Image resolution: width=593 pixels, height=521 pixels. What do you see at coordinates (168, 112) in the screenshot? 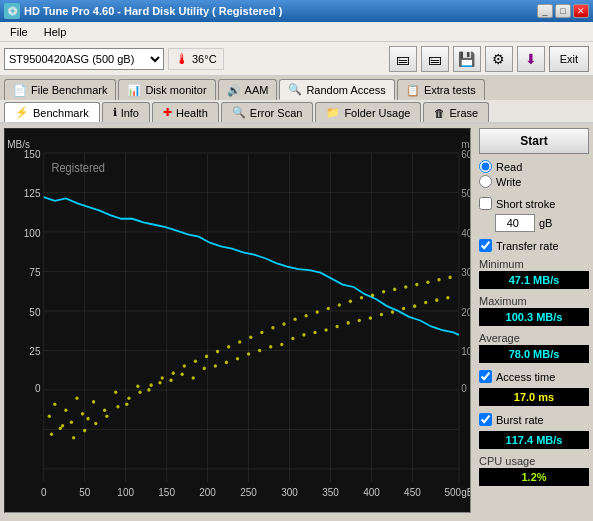
I see `health-icon: ✚` at bounding box center [168, 112].